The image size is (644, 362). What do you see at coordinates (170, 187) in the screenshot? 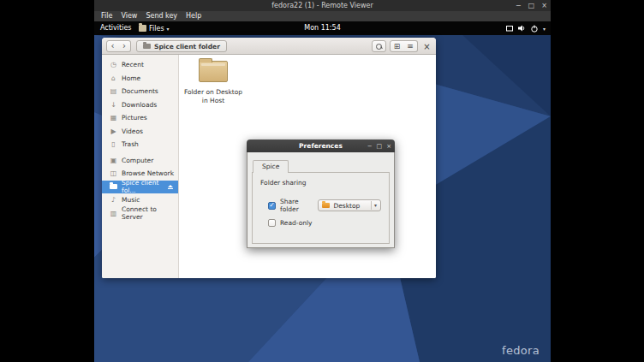
I see `eject-icon` at bounding box center [170, 187].